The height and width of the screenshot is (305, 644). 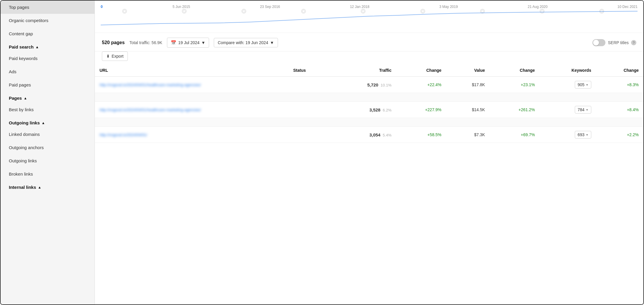 What do you see at coordinates (192, 71) in the screenshot?
I see `col-url: URL` at bounding box center [192, 71].